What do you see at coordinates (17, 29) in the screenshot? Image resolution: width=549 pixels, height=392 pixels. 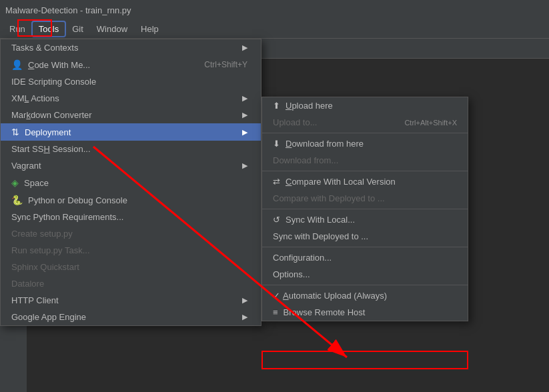 I see `menu-run: Run` at bounding box center [17, 29].